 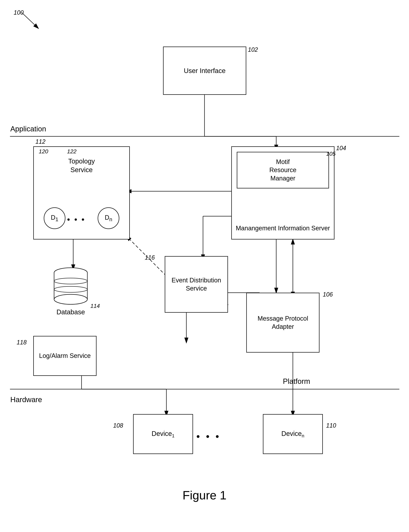 What do you see at coordinates (40, 142) in the screenshot?
I see `ref-112: 112` at bounding box center [40, 142].